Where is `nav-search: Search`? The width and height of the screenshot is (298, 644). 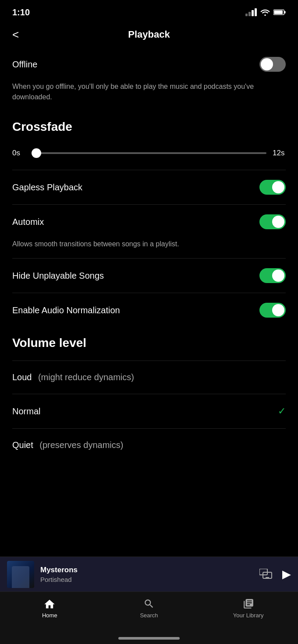 nav-search: Search is located at coordinates (149, 608).